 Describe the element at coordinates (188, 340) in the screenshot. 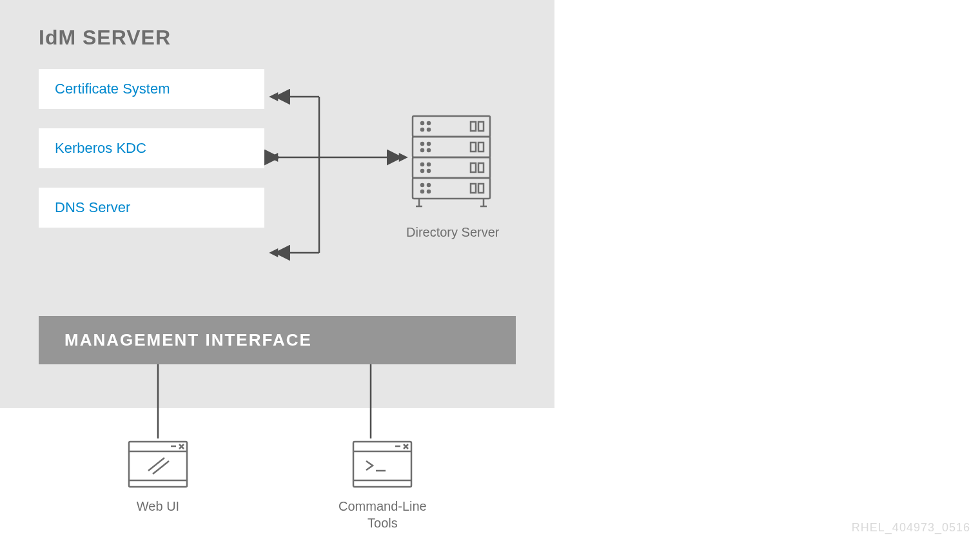

I see `management-label: MANAGEMENT INTERFACE` at that location.